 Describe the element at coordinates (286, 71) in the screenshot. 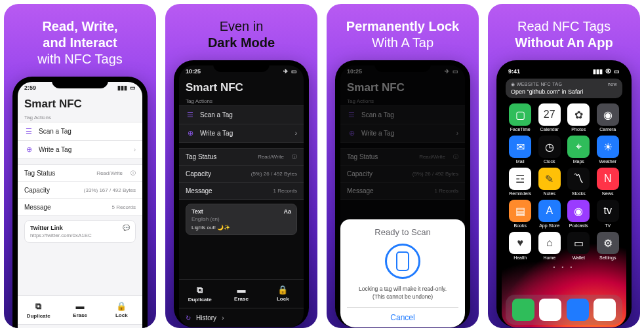

I see `airplane-icon: ✈` at that location.